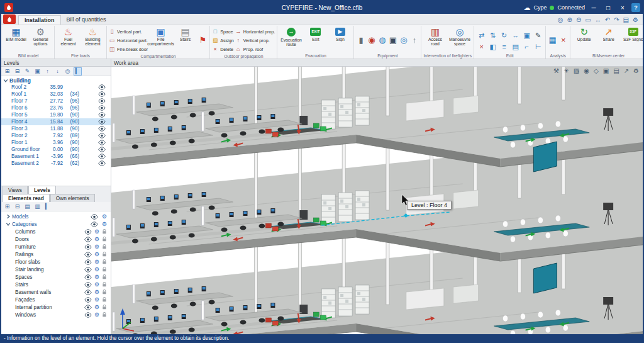 The image size is (644, 343). What do you see at coordinates (56, 81) in the screenshot?
I see `building-node: Building` at bounding box center [56, 81].